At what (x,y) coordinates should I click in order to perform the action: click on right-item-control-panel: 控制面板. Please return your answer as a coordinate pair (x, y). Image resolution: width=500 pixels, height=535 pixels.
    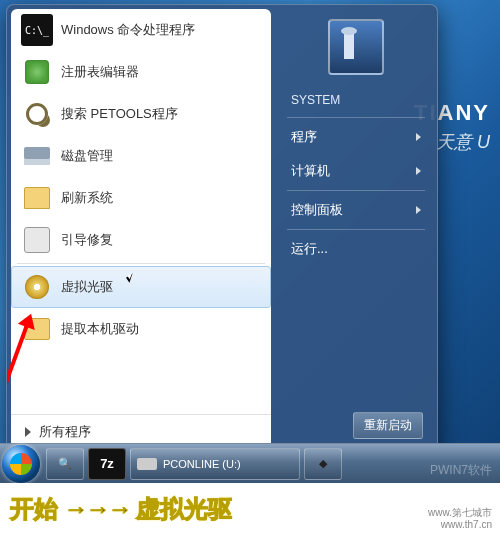
    Looking at the image, I should click on (356, 210).